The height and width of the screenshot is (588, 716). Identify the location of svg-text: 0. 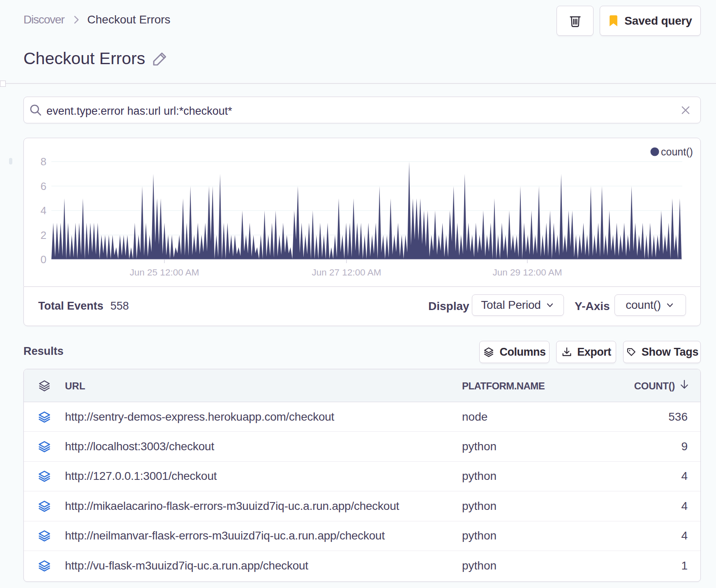
(44, 259).